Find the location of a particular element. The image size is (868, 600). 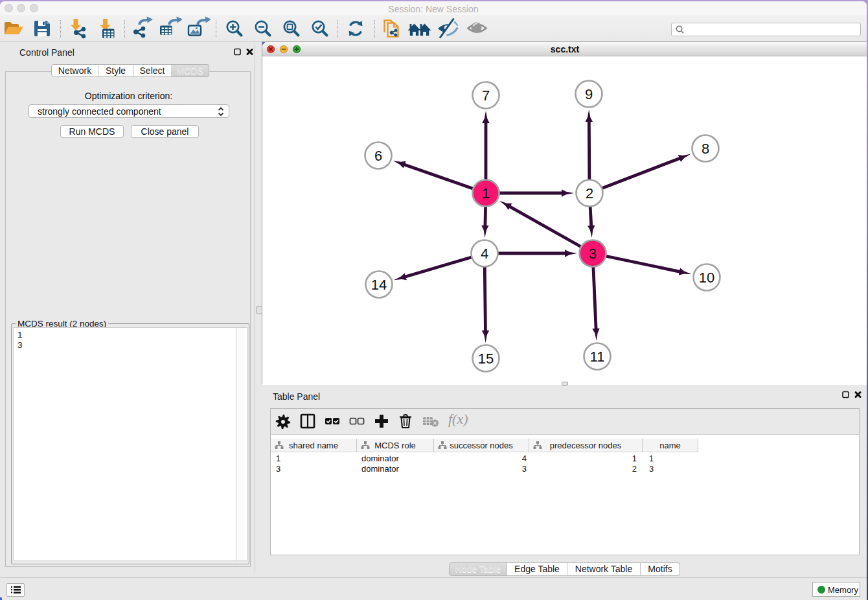

svg-text: 10 is located at coordinates (707, 277).